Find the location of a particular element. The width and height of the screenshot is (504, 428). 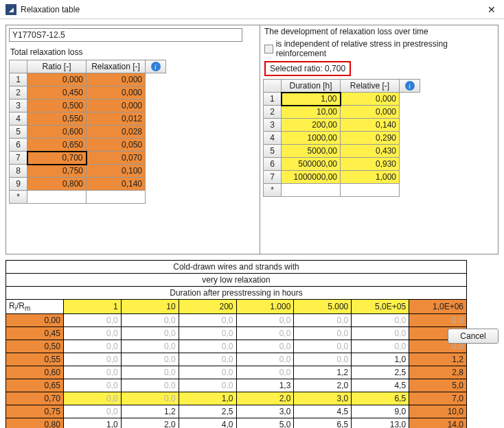

table-row: 60,6500,050 is located at coordinates (88, 145).